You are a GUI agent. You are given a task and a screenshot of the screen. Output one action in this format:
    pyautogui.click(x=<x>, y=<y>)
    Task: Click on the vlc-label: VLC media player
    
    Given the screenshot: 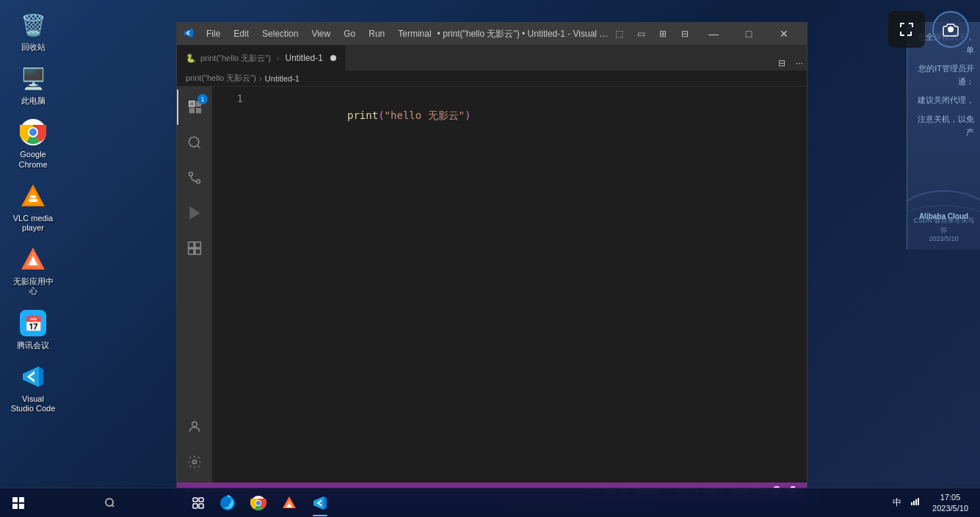 What is the action you would take?
    pyautogui.click(x=33, y=223)
    